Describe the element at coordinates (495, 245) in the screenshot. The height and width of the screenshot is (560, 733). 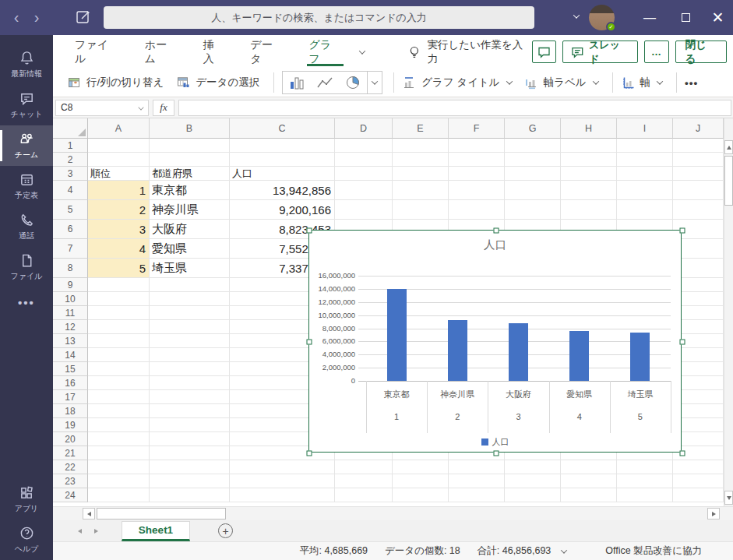
I see `chart-title: 人口` at that location.